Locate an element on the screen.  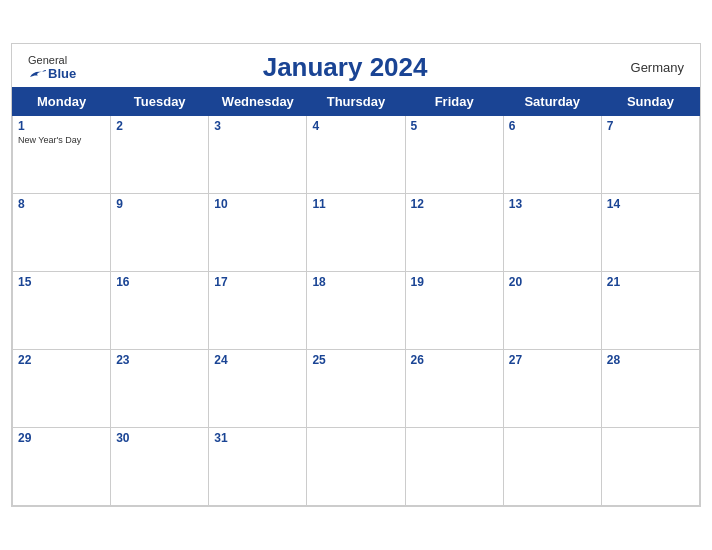
logo-area: General Blue is located at coordinates (52, 68).